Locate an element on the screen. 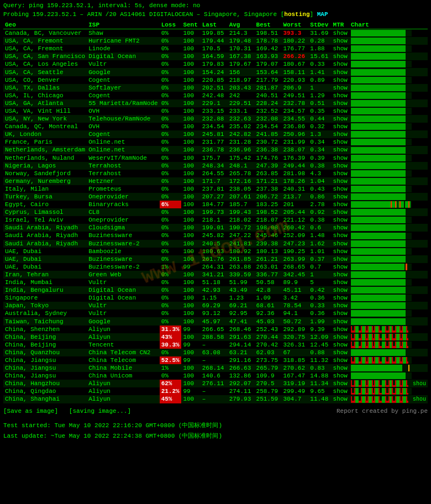 This screenshot has height=504, width=431. table-row: USA, GA, Atlanta55 Marietta/RamNode0%100… is located at coordinates (216, 103).